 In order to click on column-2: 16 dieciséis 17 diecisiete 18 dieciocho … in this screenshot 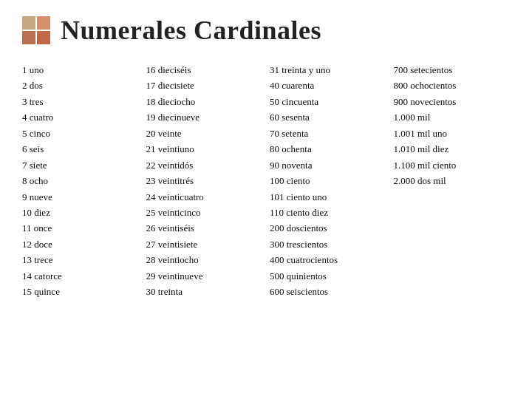, I will do `click(205, 181)`.